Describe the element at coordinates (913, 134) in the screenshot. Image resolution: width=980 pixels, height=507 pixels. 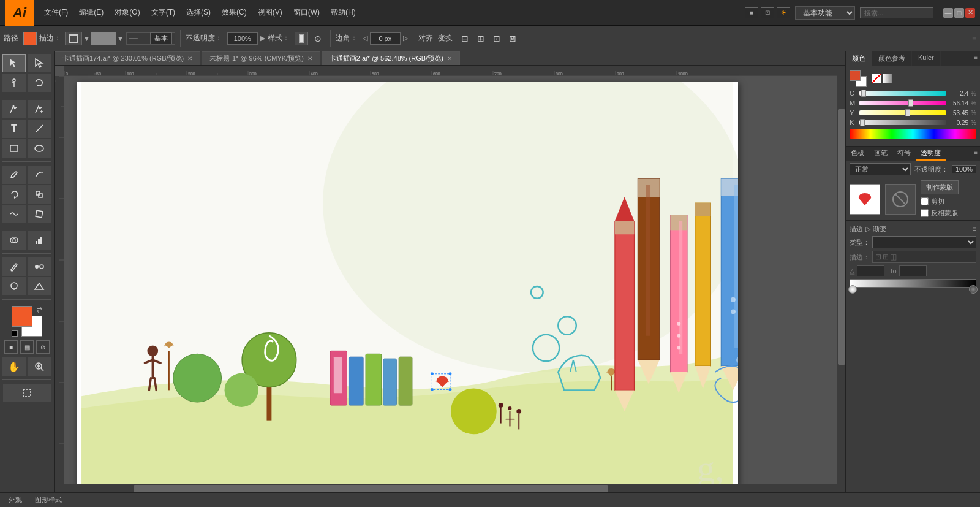
I see `color-spectrum` at that location.